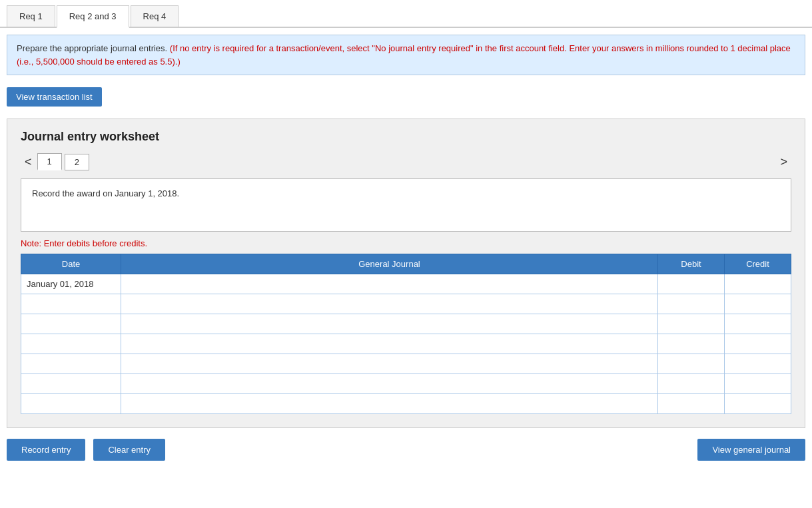  Describe the element at coordinates (49, 162) in the screenshot. I see `page-tab-1: 1` at that location.